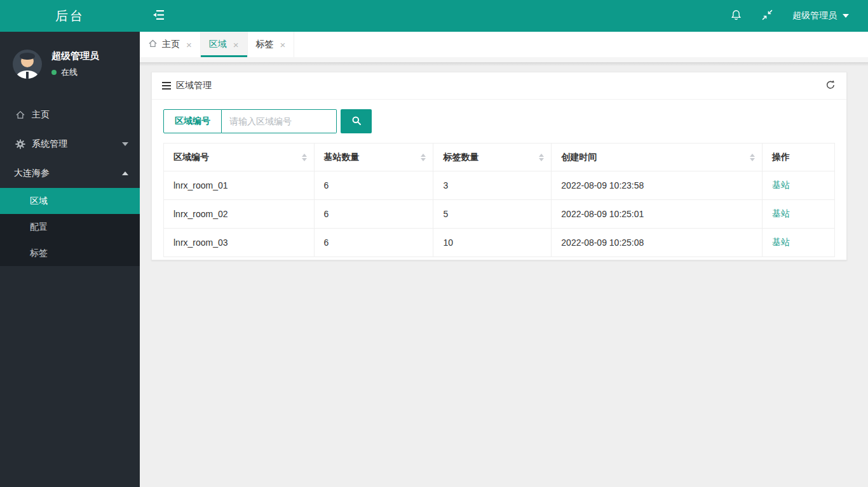  What do you see at coordinates (499, 185) in the screenshot?
I see `table-row: lnrx_room_01 6 3 2022-08-09 10:23:58 基站` at bounding box center [499, 185].